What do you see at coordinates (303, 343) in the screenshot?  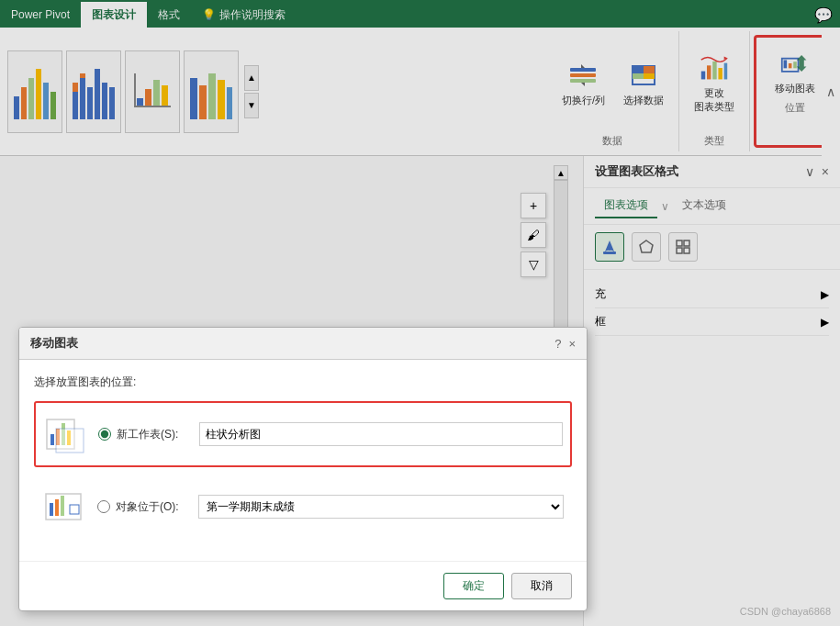 I see `dialog-titlebar: 移动图表 ? ×` at bounding box center [303, 343].